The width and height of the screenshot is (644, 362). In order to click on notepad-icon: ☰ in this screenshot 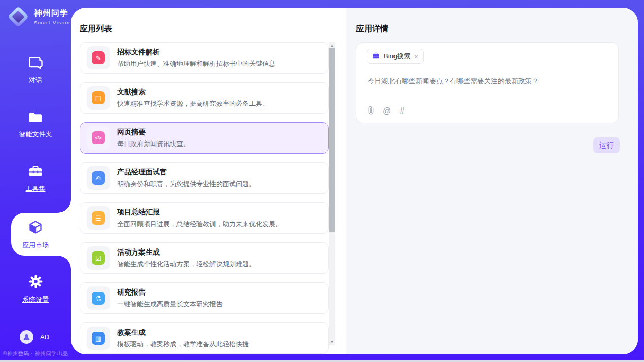, I will do `click(98, 218)`.